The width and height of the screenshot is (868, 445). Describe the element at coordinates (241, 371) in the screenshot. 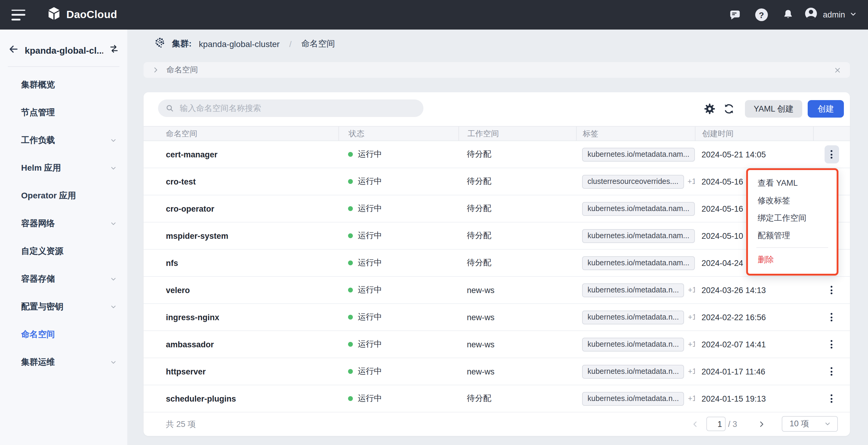

I see `namespace-name: httpserver` at that location.